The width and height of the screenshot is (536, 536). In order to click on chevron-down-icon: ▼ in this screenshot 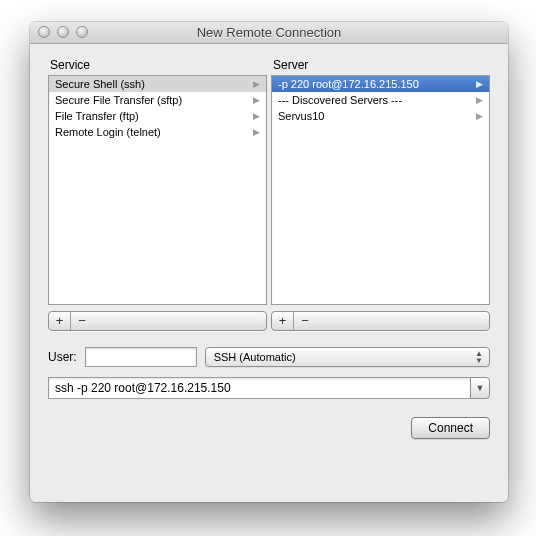, I will do `click(480, 388)`.